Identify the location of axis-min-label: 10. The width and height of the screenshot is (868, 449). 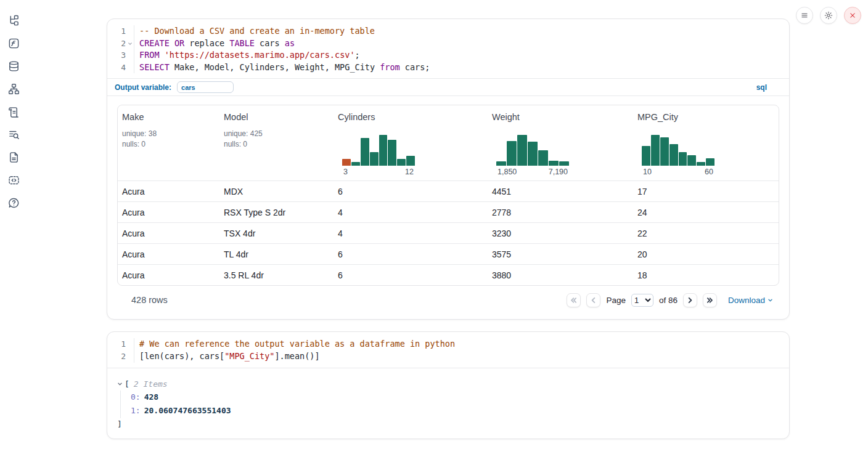
(647, 172).